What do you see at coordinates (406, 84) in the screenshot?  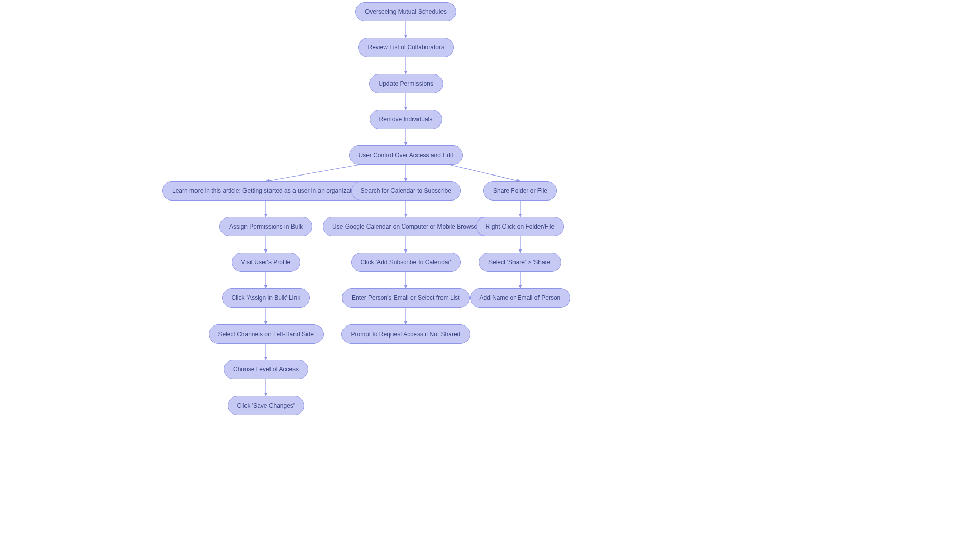 I see `flowchart-node: Update Permissions` at bounding box center [406, 84].